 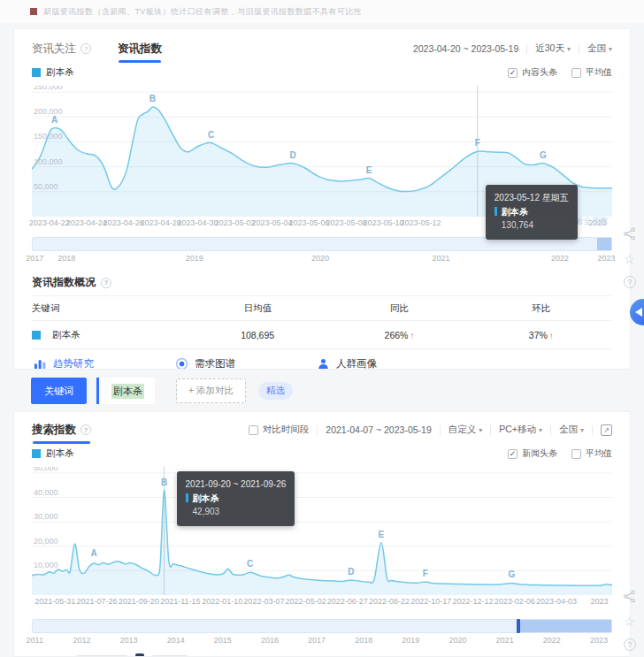 What do you see at coordinates (310, 223) in the screenshot?
I see `x-tick: 2023-05-06` at bounding box center [310, 223].